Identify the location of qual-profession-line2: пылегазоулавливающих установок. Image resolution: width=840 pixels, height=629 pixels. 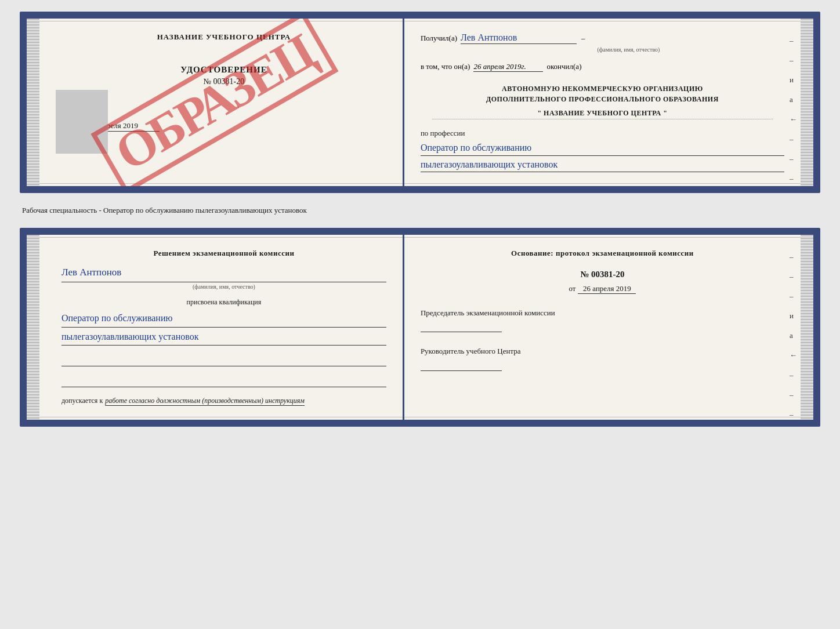
(224, 337).